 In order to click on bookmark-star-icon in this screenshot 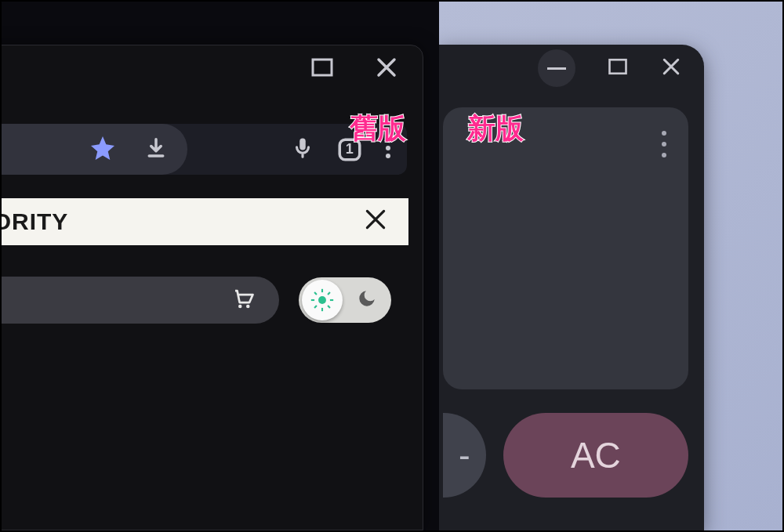, I will do `click(103, 150)`.